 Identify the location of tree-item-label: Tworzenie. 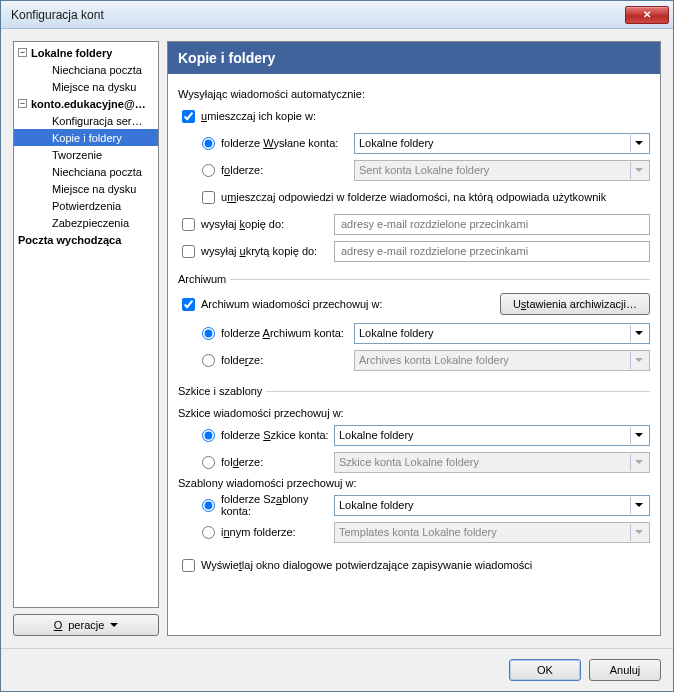
(77, 155).